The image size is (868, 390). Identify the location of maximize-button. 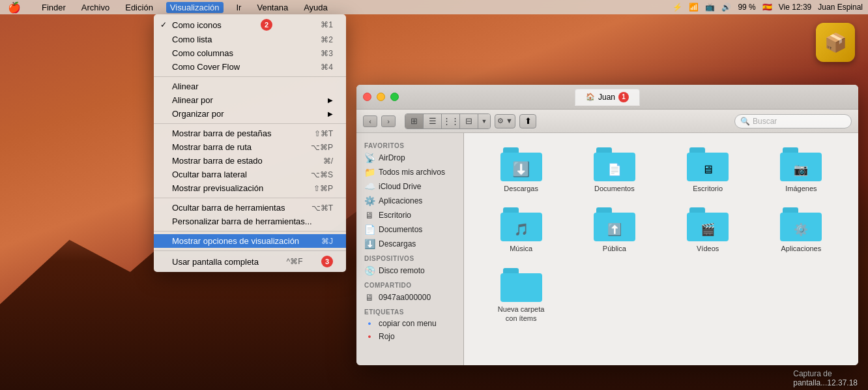
(395, 97).